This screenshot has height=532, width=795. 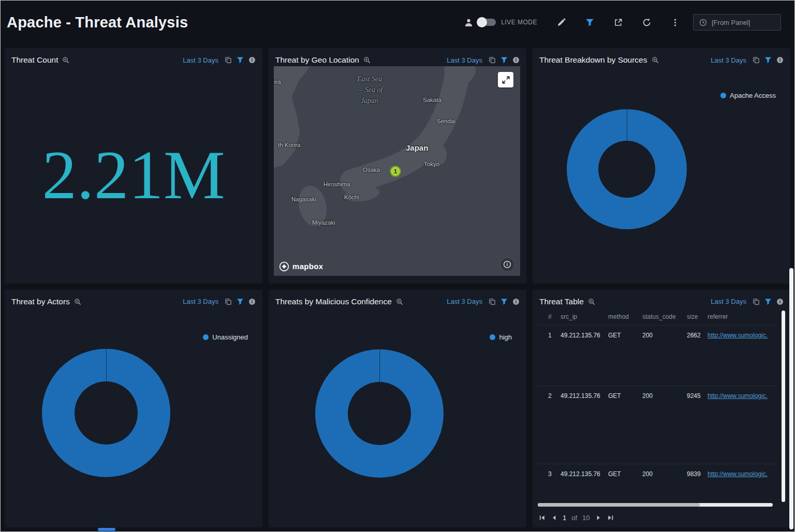 I want to click on time-range-selector: [From Panel], so click(x=737, y=22).